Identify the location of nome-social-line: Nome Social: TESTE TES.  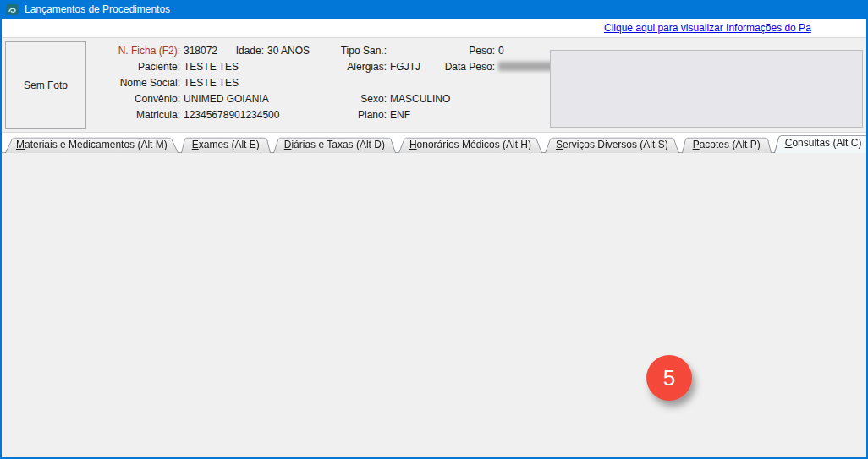
(165, 83).